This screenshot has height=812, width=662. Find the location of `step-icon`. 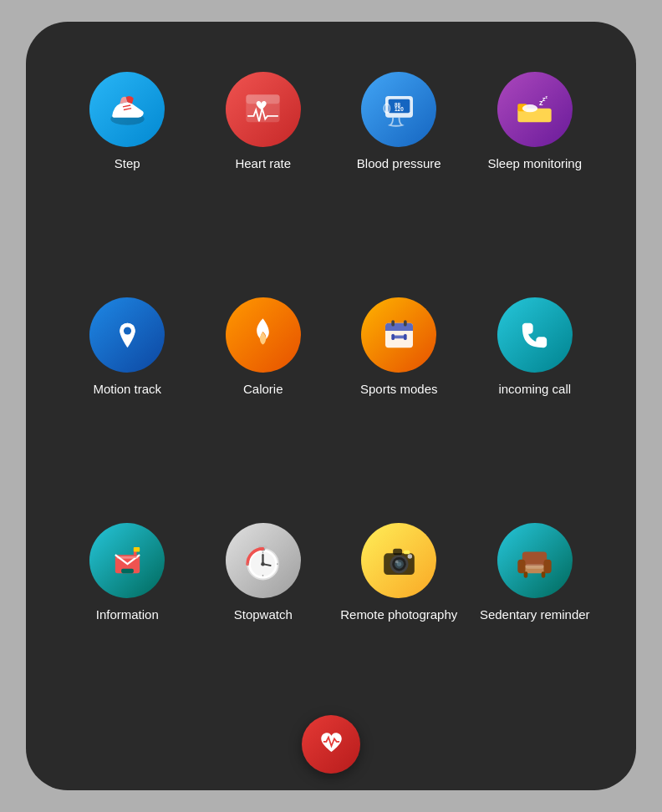

step-icon is located at coordinates (127, 109).